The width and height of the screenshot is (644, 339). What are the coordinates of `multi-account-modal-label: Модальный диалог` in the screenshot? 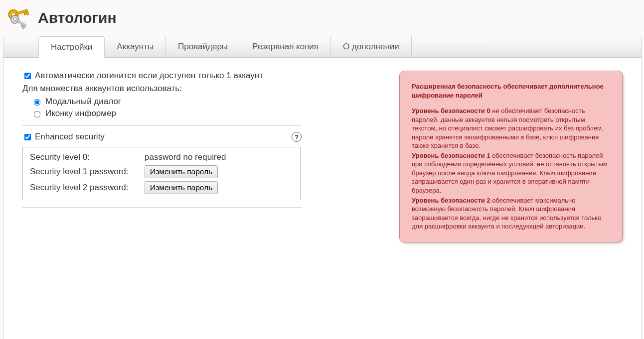 It's located at (83, 102).